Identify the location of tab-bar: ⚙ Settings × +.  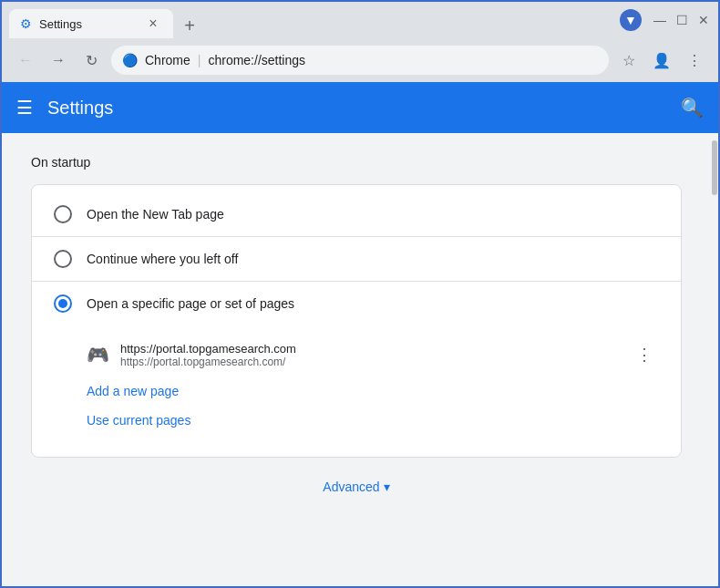
(314, 20).